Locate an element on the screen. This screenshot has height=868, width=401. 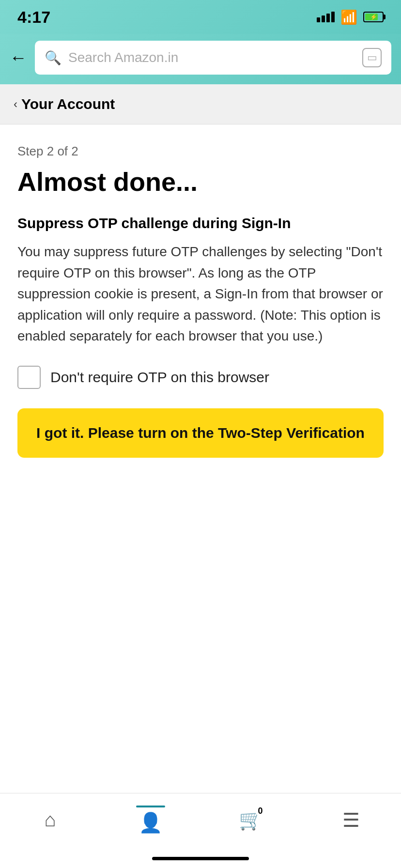
battery-icon: ⚡ is located at coordinates (373, 17).